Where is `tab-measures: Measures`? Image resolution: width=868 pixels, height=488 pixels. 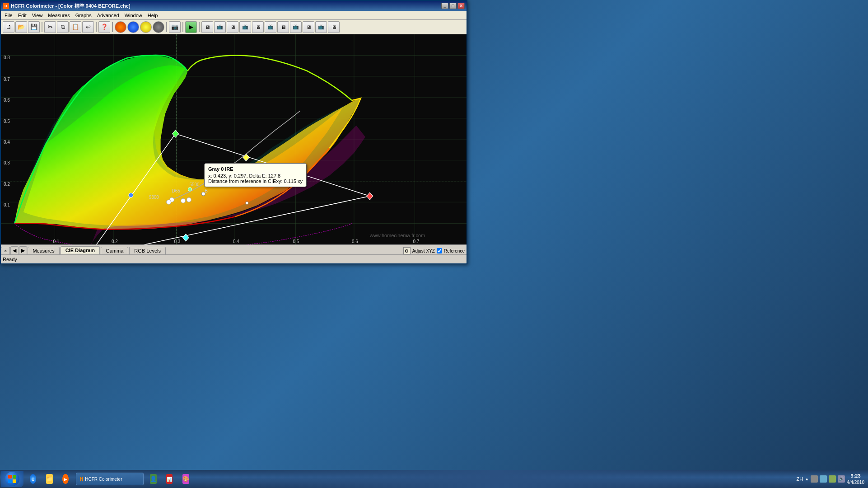
tab-measures: Measures is located at coordinates (43, 250).